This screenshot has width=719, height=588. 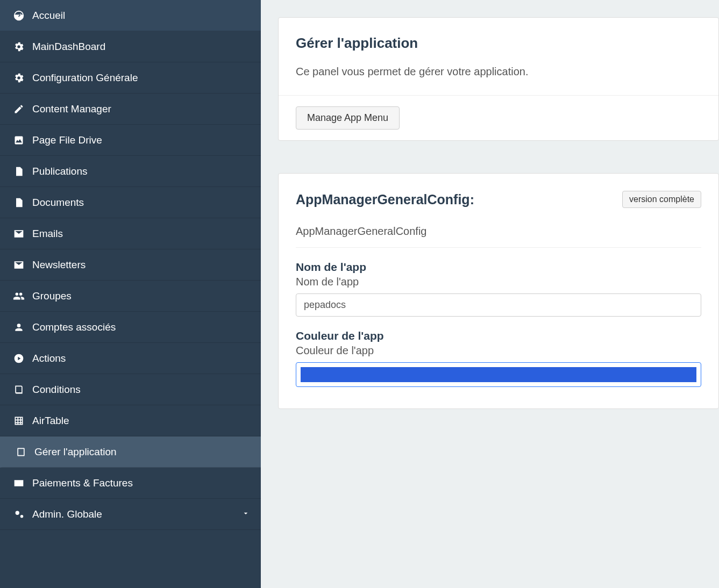 What do you see at coordinates (141, 265) in the screenshot?
I see `sidebar-item-label: Newsletters` at bounding box center [141, 265].